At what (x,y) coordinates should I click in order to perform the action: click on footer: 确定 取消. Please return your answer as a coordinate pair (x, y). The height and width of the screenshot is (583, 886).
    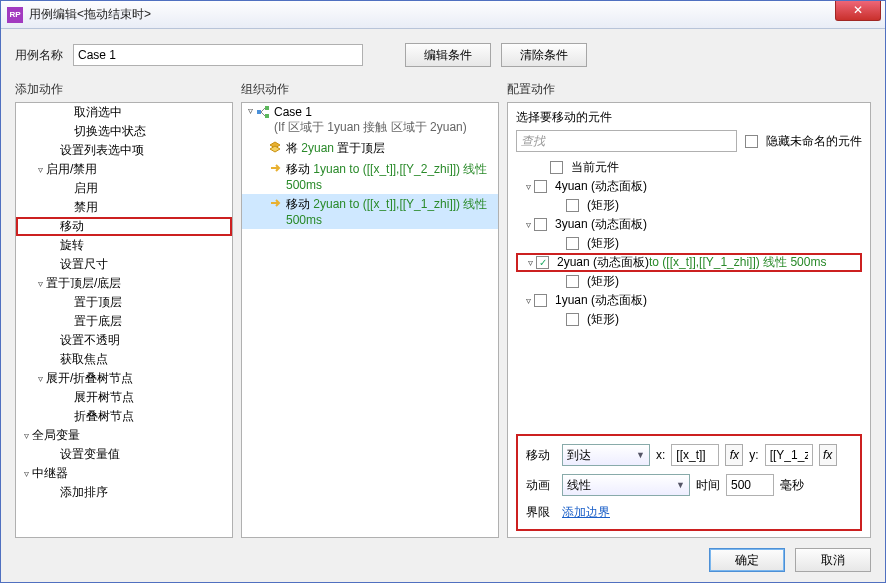
    Looking at the image, I should click on (443, 560).